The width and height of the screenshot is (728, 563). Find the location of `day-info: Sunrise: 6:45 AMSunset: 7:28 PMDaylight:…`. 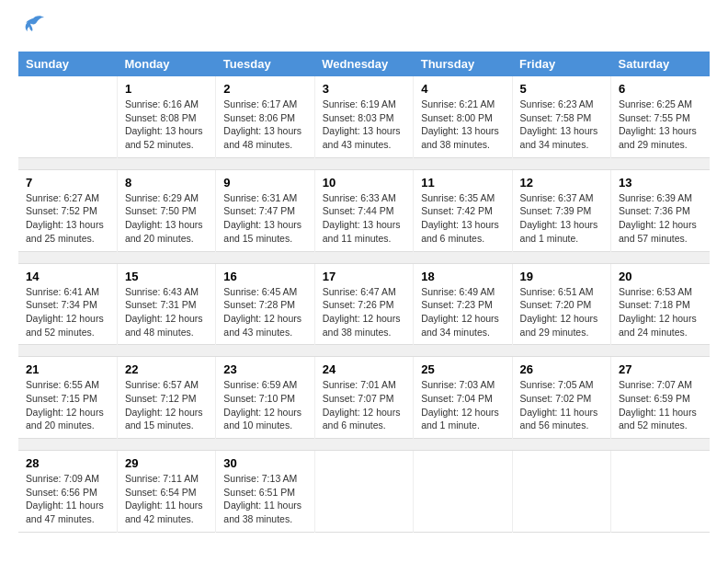

day-info: Sunrise: 6:45 AMSunset: 7:28 PMDaylight:… is located at coordinates (265, 313).